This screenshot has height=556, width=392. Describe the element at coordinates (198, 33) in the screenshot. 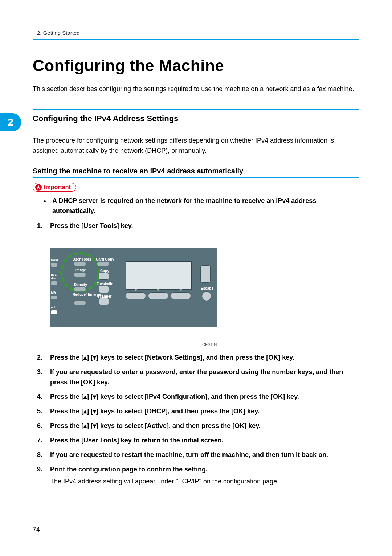

I see `running-head: 2. Getting Started` at that location.